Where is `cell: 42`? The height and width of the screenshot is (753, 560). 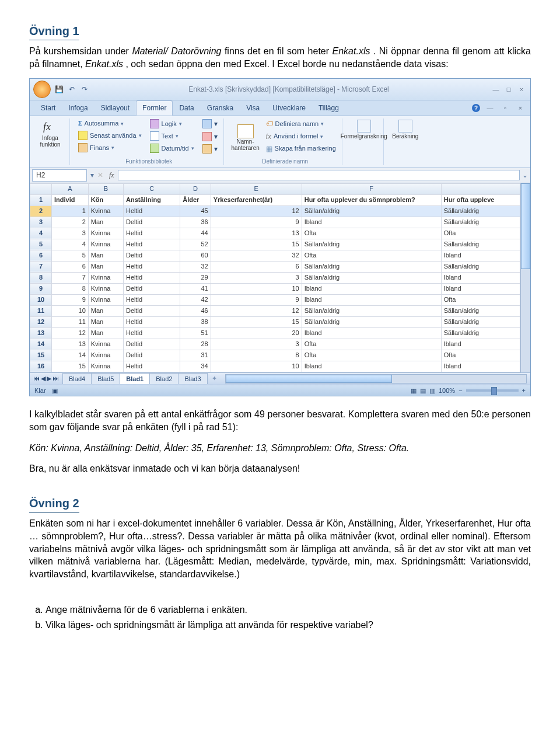 cell: 42 is located at coordinates (195, 300).